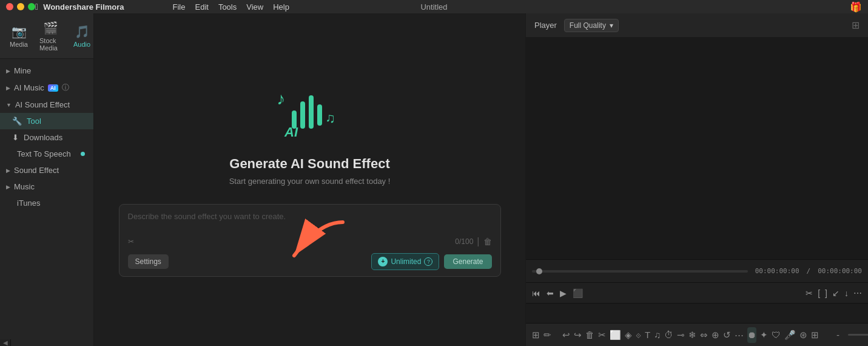 This screenshot has height=346, width=868. Describe the element at coordinates (255, 7) in the screenshot. I see `menu-view: View` at that location.